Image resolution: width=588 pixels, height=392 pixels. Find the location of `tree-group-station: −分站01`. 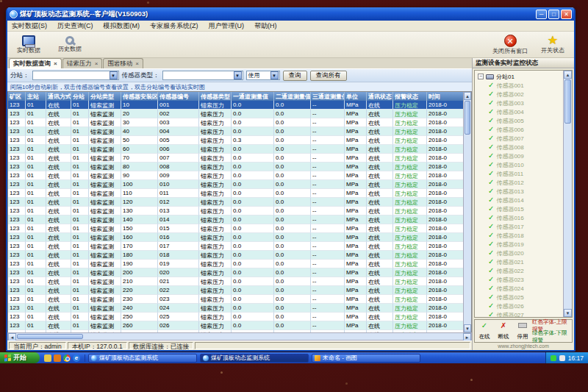

tree-group-station: −分站01 is located at coordinates (520, 76).